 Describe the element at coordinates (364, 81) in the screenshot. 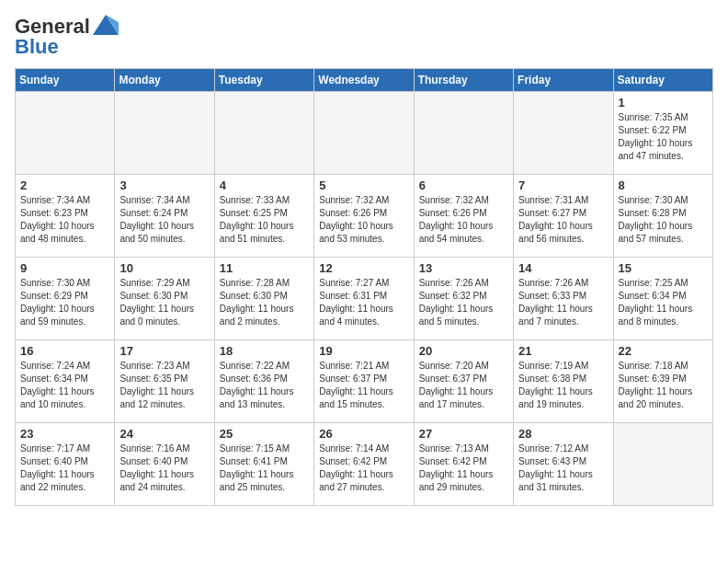

I see `weekday-header-wednesday: Wednesday` at that location.